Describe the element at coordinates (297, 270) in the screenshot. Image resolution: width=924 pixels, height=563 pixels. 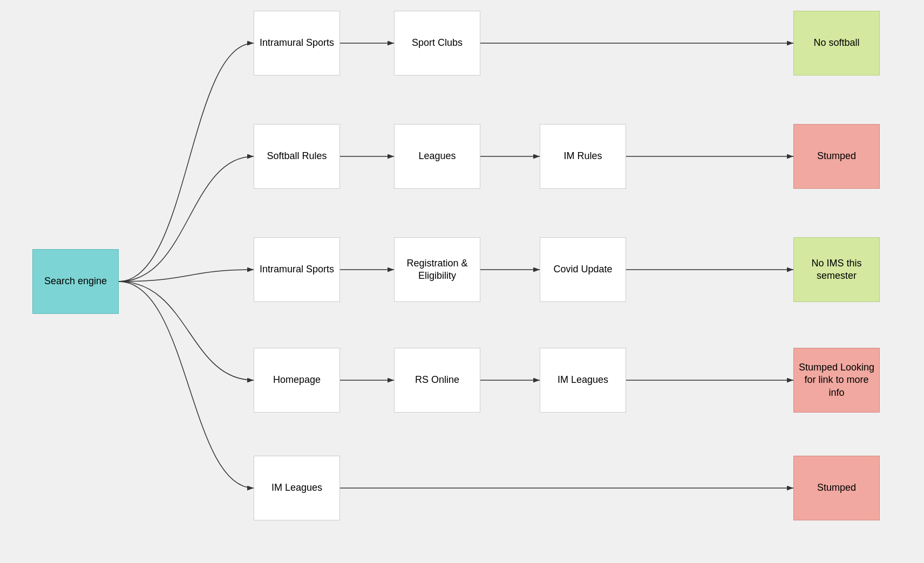
I see `intramural-sports-node-2: Intramural Sports` at that location.